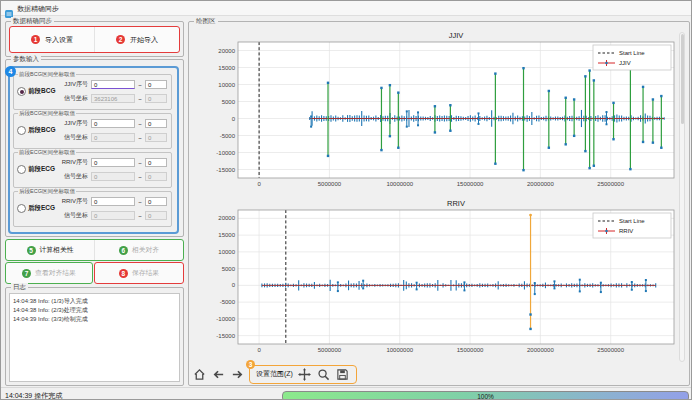  I want to click on param-row: JJIV序号 0 ~ 0, so click(112, 124).